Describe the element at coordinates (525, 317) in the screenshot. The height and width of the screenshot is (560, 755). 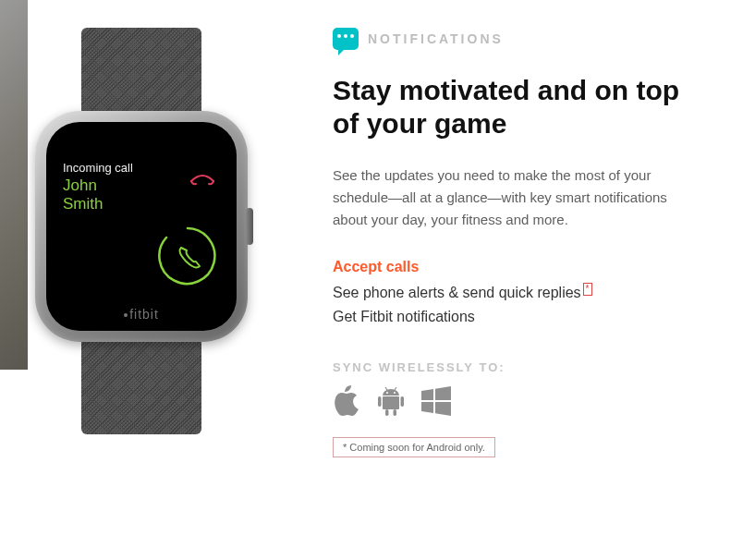
I see `feature-fitbit-notifications: Get Fitbit notifications` at that location.